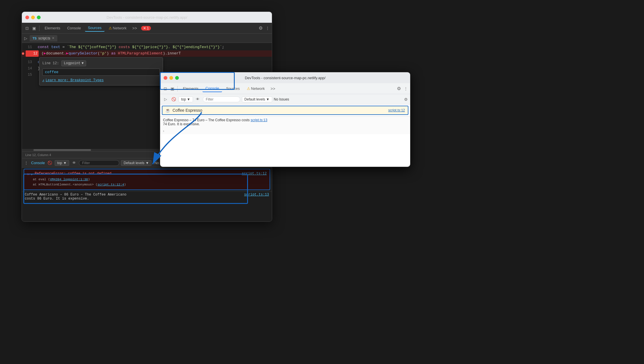  I want to click on console-eye-icon: 👁, so click(74, 163).